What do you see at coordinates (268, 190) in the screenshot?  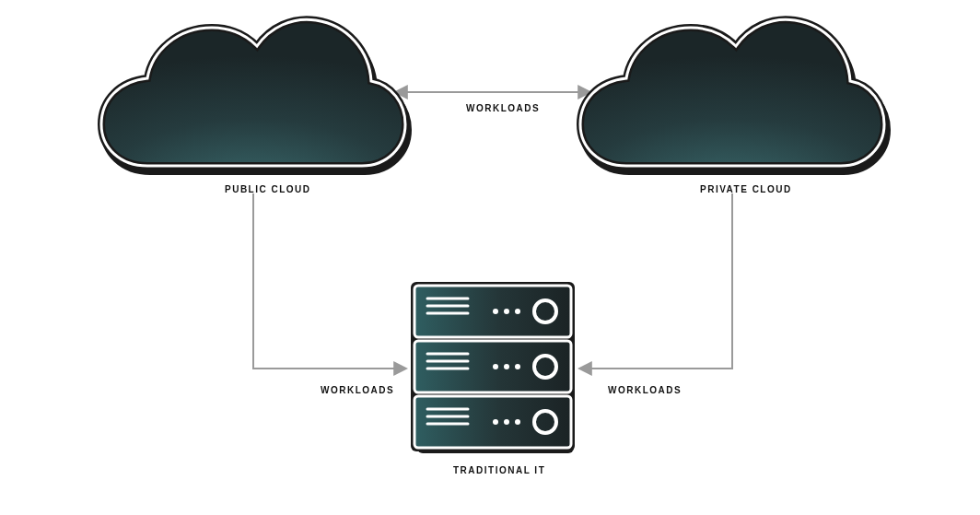 I see `public-cloud-label: PUBLIC CLOUD` at bounding box center [268, 190].